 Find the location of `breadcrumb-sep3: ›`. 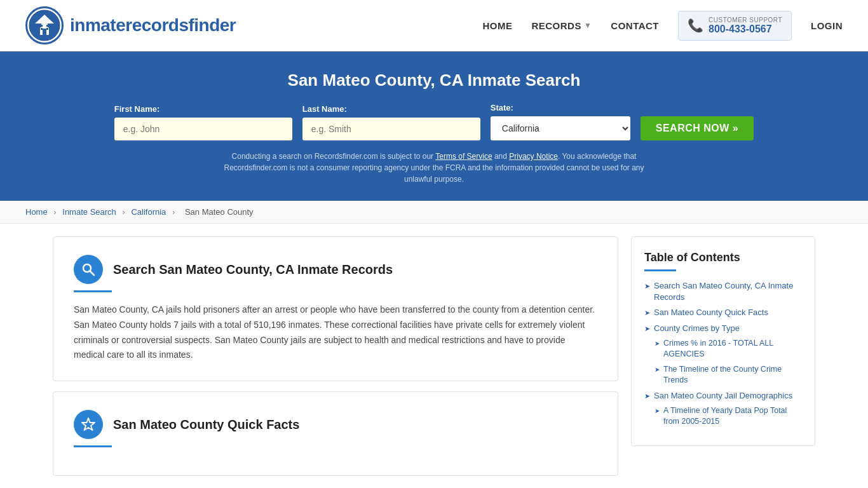

breadcrumb-sep3: › is located at coordinates (173, 212).